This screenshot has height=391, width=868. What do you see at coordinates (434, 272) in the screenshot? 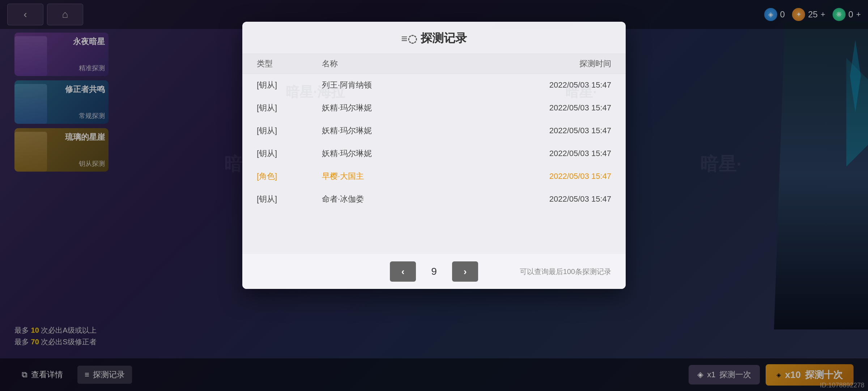
I see `current-page: 9` at bounding box center [434, 272].